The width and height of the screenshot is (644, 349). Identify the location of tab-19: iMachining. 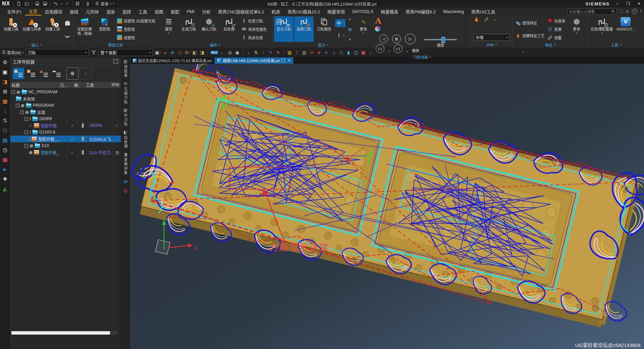
(453, 11).